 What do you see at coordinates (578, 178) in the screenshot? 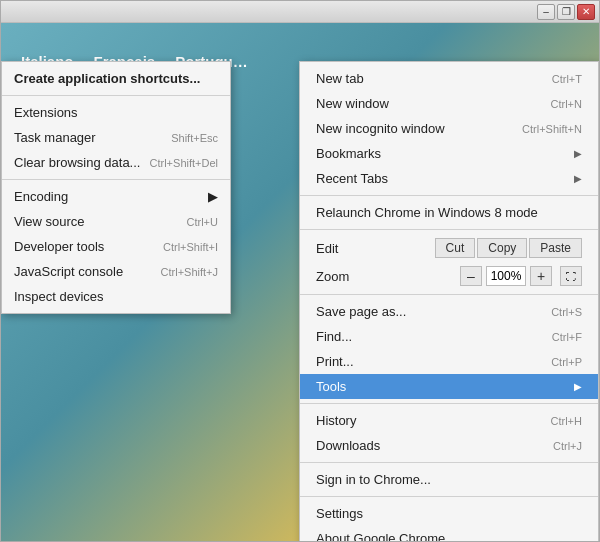
I see `recent-tabs-arrow: ▶` at bounding box center [578, 178].